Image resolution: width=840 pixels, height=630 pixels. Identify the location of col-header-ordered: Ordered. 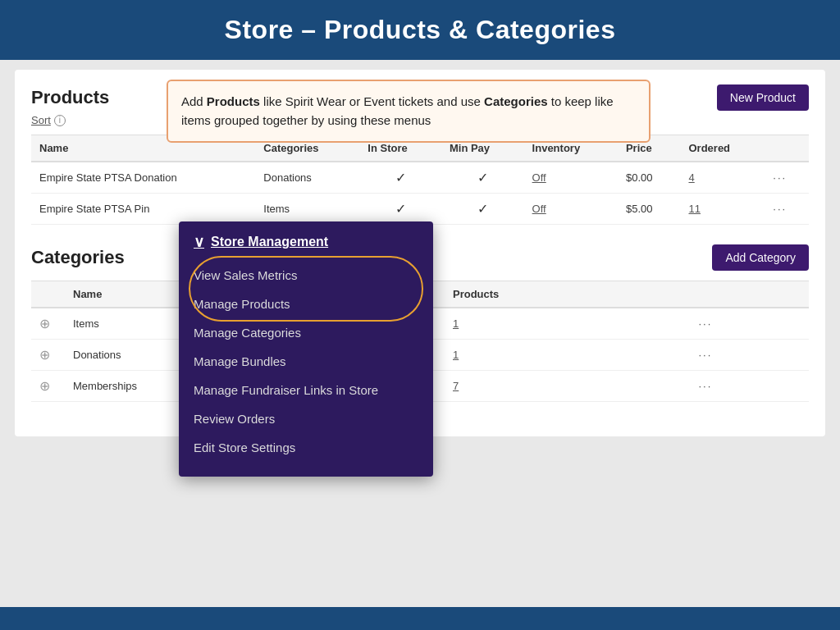
(722, 149).